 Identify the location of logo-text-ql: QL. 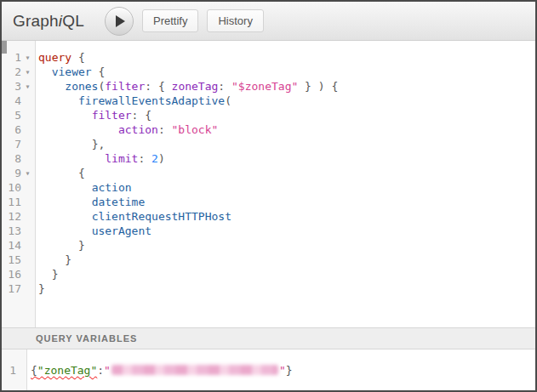
(73, 20).